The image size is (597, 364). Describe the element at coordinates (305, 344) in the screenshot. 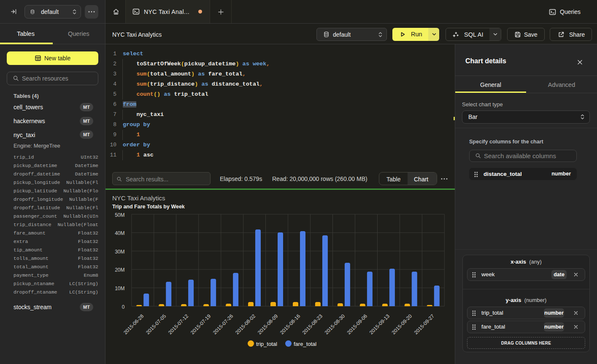

I see `svg-text: fare_total` at that location.